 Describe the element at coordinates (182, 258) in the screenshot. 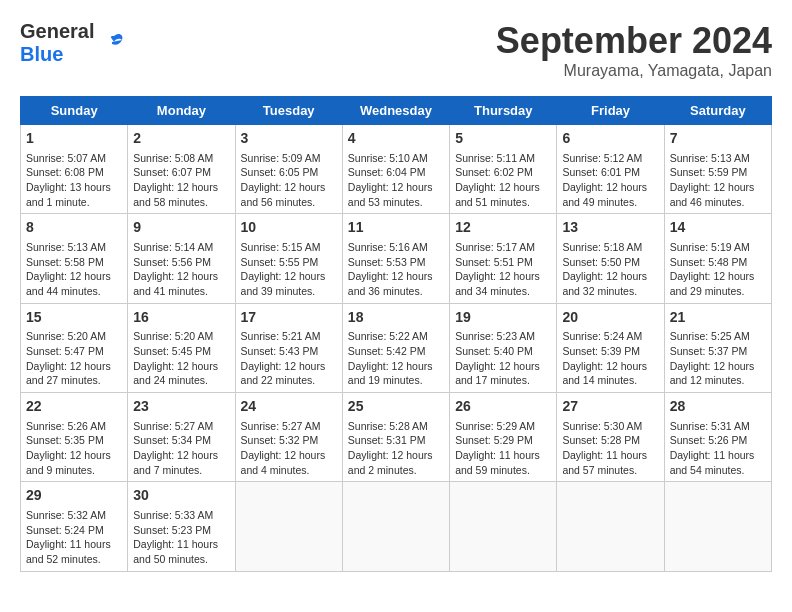

I see `calendar-cell: 9Sunrise: 5:14 AM Sunset: 5:56 PM Daylig…` at that location.